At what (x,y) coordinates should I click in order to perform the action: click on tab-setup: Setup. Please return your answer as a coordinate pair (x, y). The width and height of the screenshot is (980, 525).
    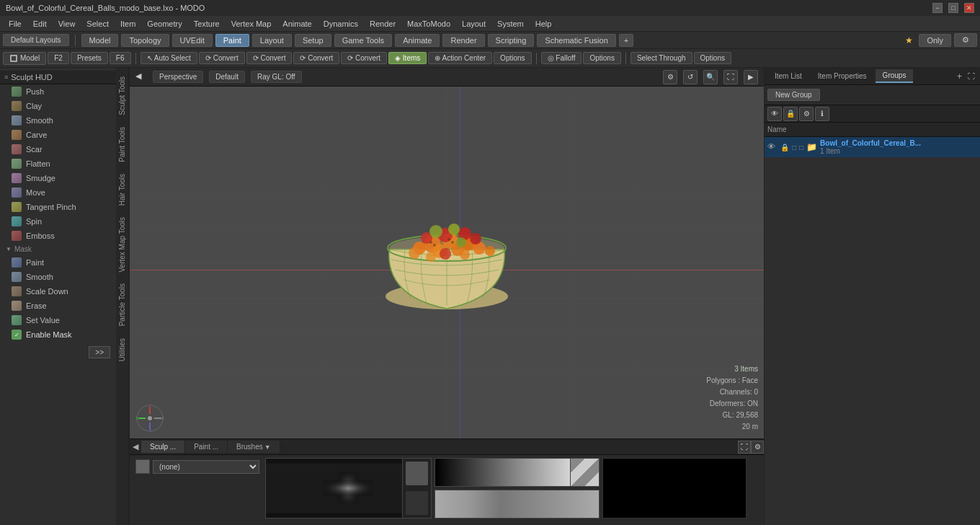
    Looking at the image, I should click on (313, 40).